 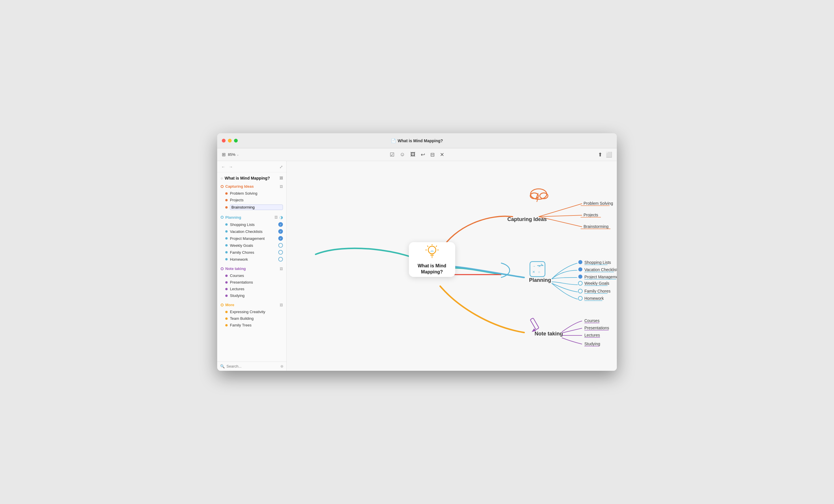 I want to click on expand-icon: ✕, so click(x=442, y=155).